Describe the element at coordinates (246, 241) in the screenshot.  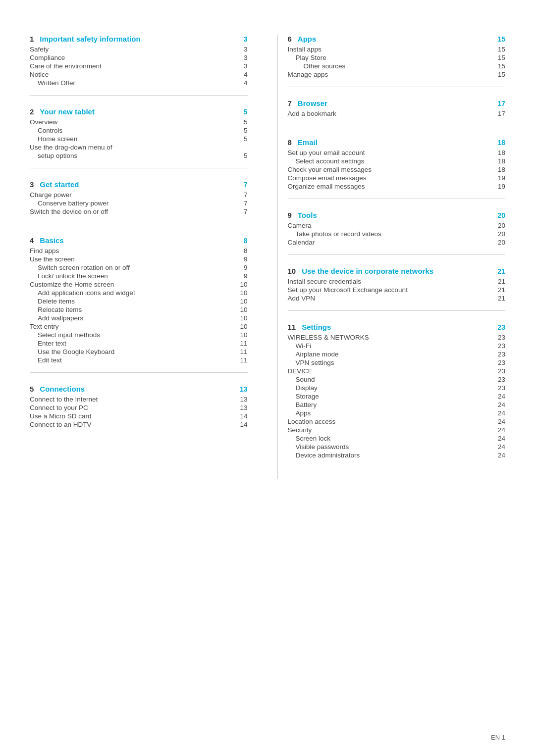
I see `section-page: 8` at that location.